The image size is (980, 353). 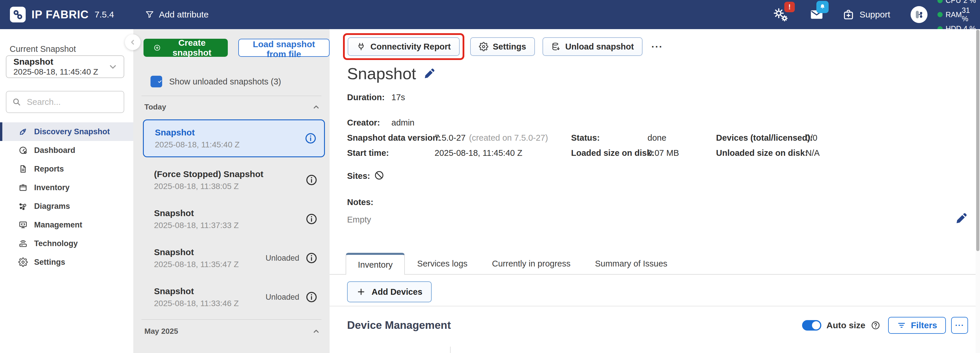 What do you see at coordinates (234, 258) in the screenshot?
I see `snapshot-list-item: Snapshot 2025-08-18, 11:35:47 Z Unloaded` at bounding box center [234, 258].